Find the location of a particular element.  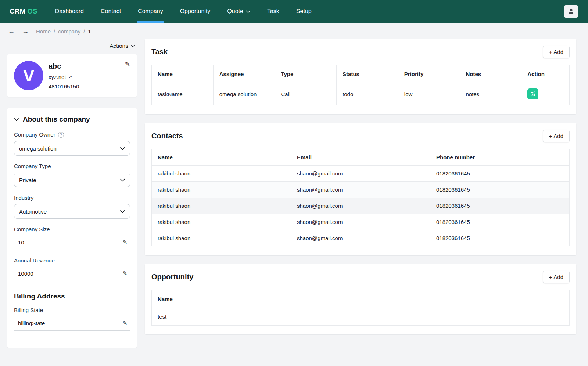

task-notes-cell: notes is located at coordinates (491, 94).